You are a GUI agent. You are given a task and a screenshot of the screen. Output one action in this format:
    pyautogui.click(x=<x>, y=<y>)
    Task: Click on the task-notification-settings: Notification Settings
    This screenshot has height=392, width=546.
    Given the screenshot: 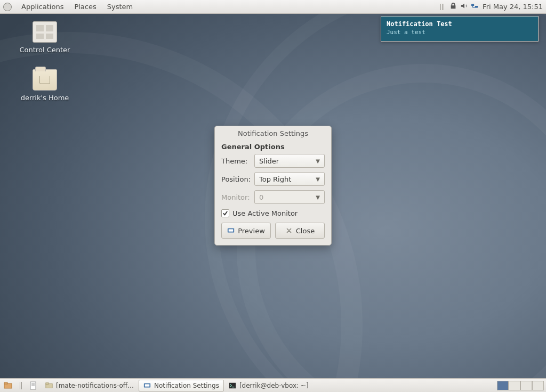 What is the action you would take?
    pyautogui.click(x=181, y=386)
    